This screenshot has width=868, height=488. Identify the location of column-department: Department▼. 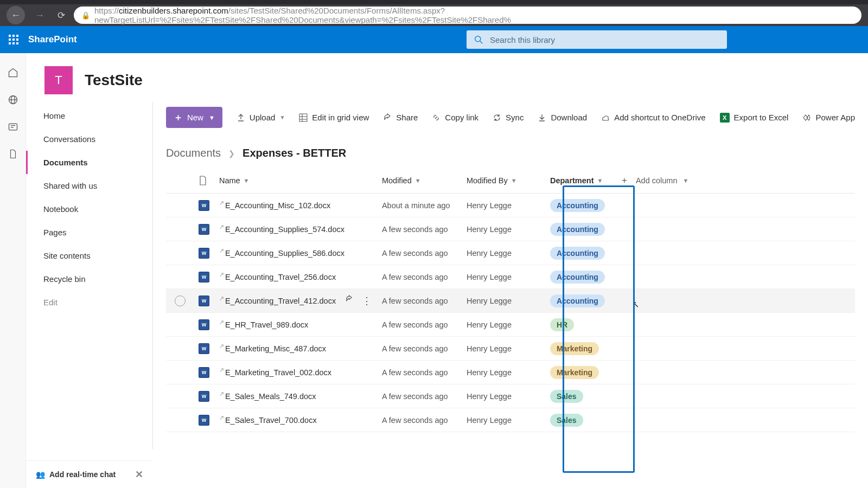
(586, 181).